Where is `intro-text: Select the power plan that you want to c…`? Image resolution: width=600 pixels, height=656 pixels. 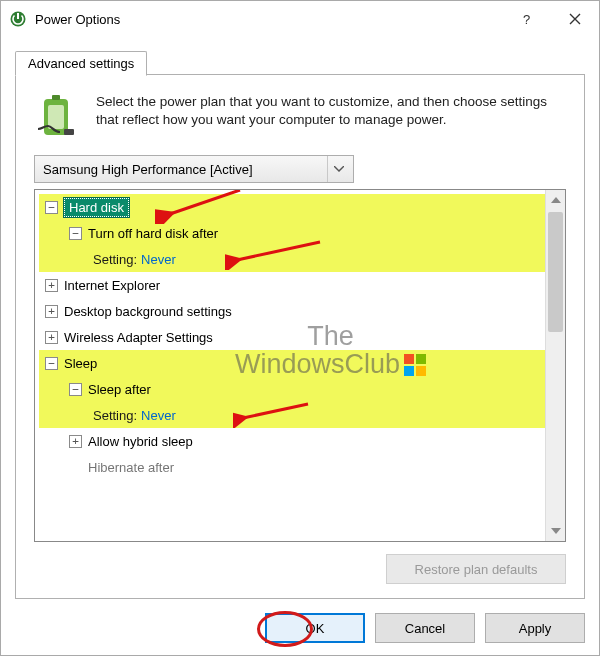
intro-text: Select the power plan that you want to c… is located at coordinates (331, 117).